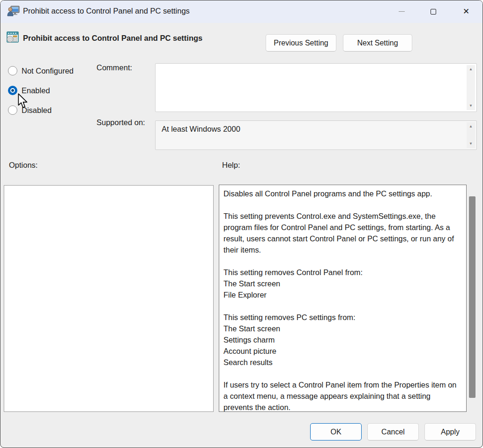 The image size is (483, 448). What do you see at coordinates (41, 71) in the screenshot?
I see `radio-not-configured: Not Configured` at bounding box center [41, 71].